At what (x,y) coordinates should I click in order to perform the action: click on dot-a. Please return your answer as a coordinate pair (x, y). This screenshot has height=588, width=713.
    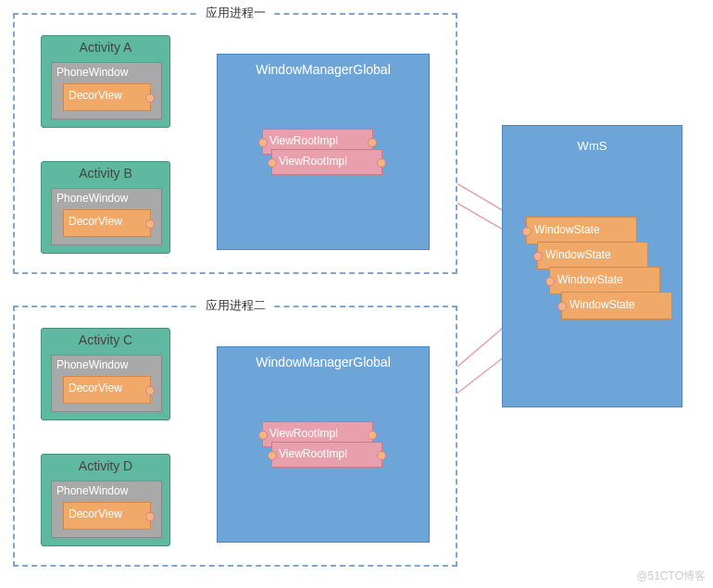
    Looking at the image, I should click on (150, 98).